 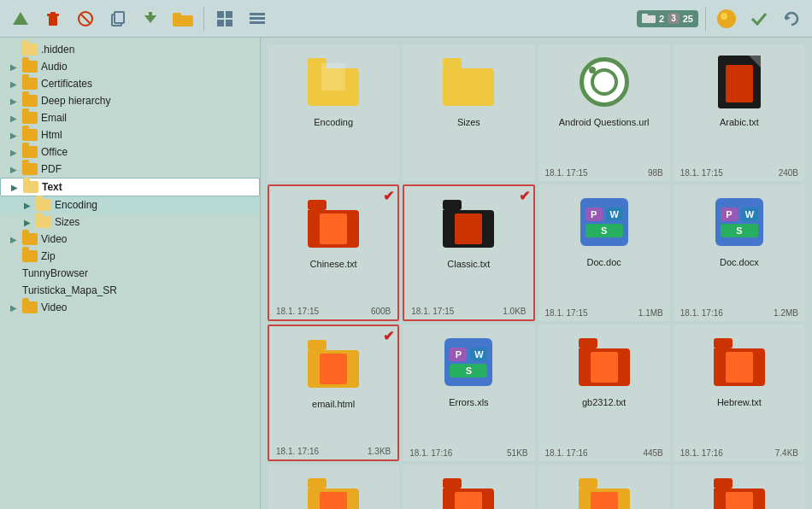 I want to click on file-cell-hindi: Hindi.txt 18.1. 17:16 388B, so click(x=333, y=487).